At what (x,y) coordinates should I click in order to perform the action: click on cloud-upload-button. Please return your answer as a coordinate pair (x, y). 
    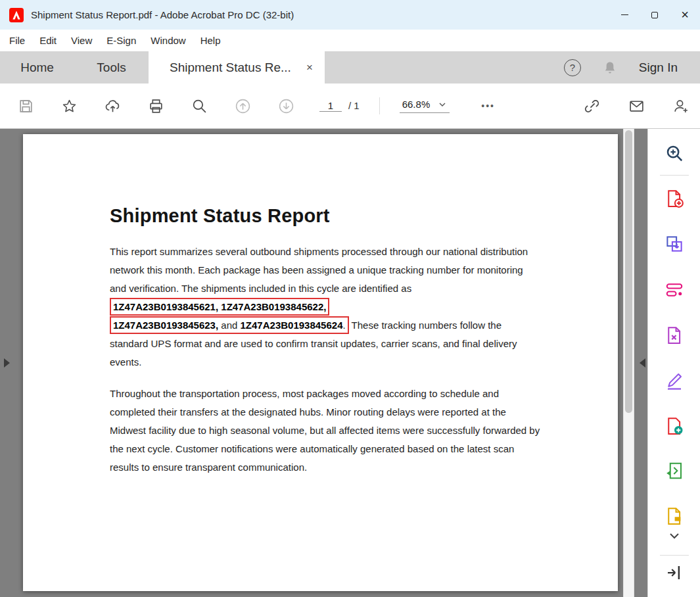
    Looking at the image, I should click on (112, 106).